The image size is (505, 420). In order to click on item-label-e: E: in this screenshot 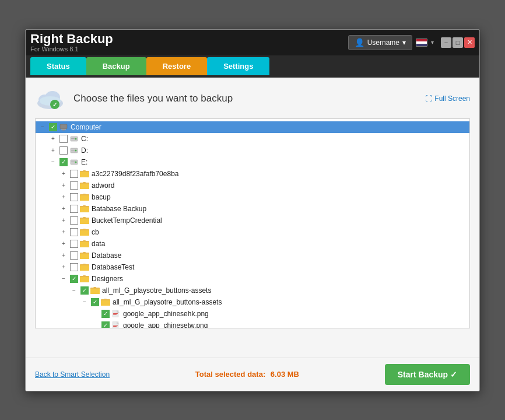, I will do `click(84, 162)`.